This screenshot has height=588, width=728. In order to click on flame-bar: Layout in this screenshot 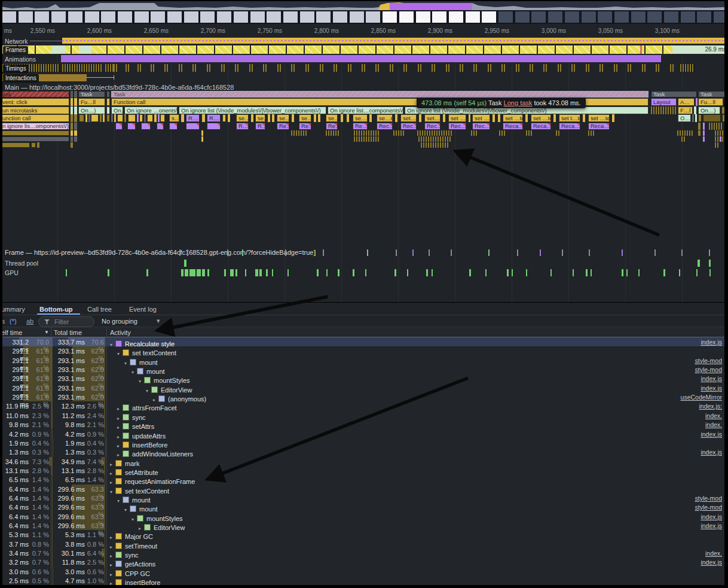, I will do `click(663, 102)`.